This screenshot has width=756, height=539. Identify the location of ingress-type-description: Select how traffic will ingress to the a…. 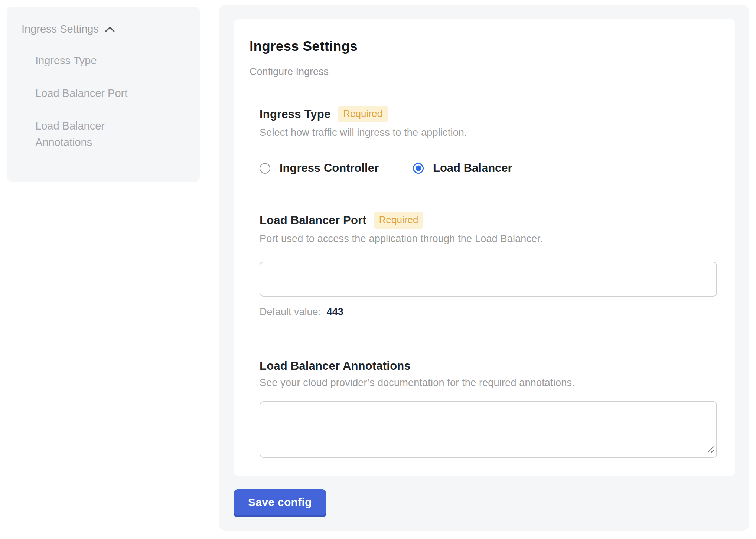
(489, 133).